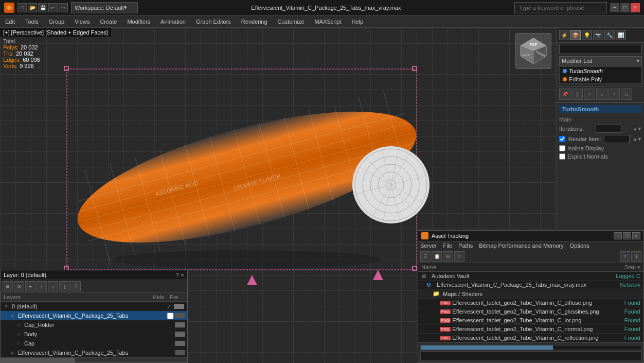 This screenshot has height=363, width=644. Describe the element at coordinates (6, 306) in the screenshot. I see `layer-icon-0: ≡` at that location.